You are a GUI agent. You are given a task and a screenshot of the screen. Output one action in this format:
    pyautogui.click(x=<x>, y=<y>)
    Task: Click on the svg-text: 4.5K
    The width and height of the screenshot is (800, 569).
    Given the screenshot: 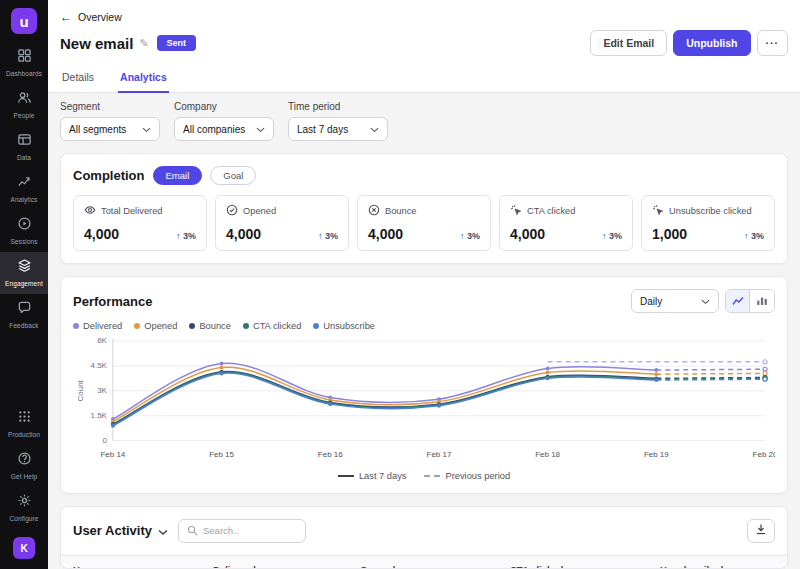 What is the action you would take?
    pyautogui.click(x=100, y=366)
    